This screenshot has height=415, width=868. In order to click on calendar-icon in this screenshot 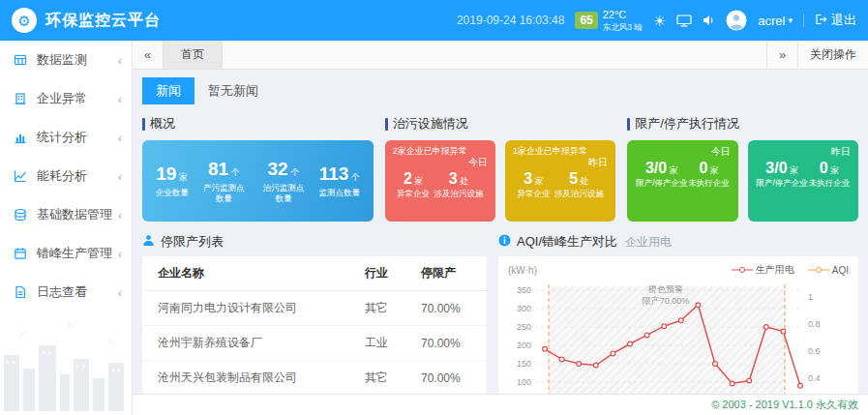, I will do `click(21, 253)`.